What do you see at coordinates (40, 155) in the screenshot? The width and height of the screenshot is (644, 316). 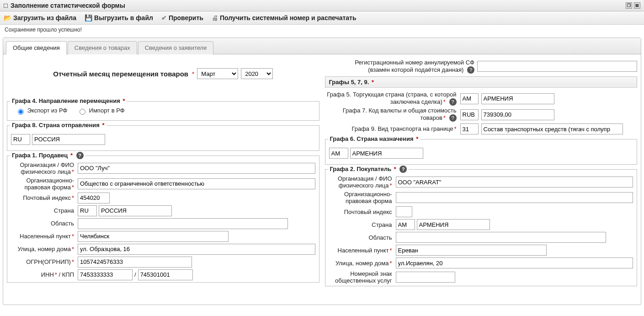 I see `g1-legend-text: Графа 1. Продавец` at bounding box center [40, 155].